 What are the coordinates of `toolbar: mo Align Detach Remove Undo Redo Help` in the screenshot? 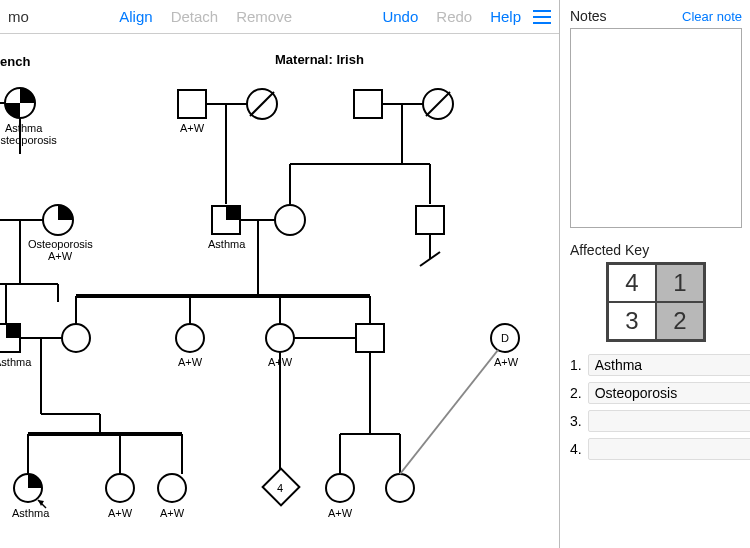 It's located at (280, 17).